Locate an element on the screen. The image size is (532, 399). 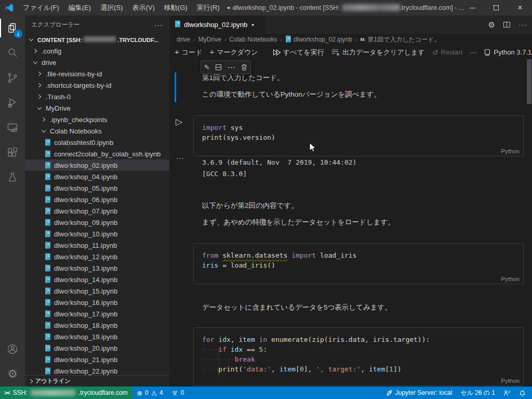
maximize-button is located at coordinates (496, 8).